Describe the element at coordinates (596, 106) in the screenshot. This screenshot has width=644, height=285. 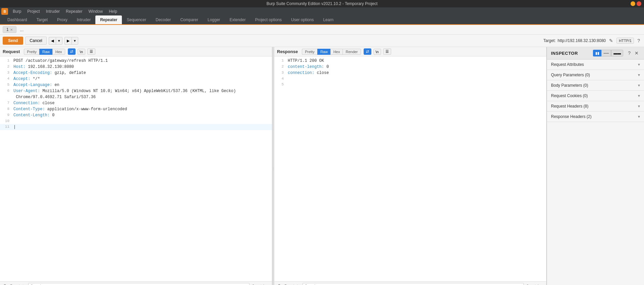
I see `inspector-section-request-headers: Request Headers (8) ▾` at that location.